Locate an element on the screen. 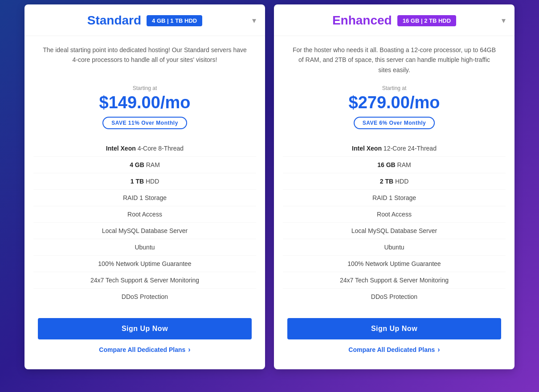 Image resolution: width=539 pixels, height=392 pixels. feature-bold-text: 2 TB is located at coordinates (387, 181).